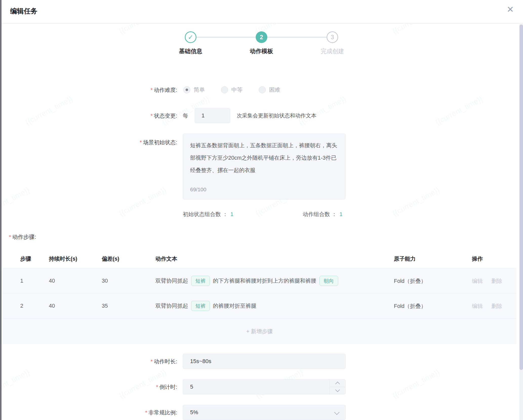  What do you see at coordinates (337, 384) in the screenshot?
I see `chevron-up-icon` at bounding box center [337, 384].